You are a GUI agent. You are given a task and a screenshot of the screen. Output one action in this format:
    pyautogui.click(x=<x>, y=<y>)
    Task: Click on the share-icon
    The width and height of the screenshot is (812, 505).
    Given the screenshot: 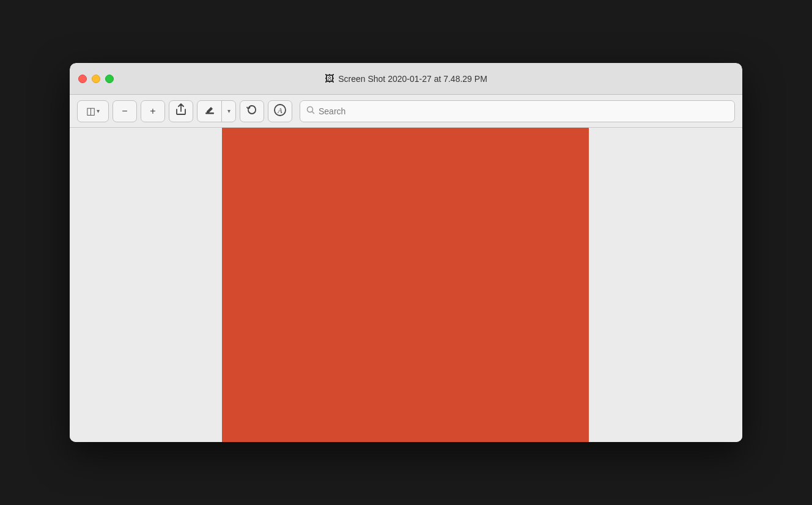 What is the action you would take?
    pyautogui.click(x=181, y=111)
    